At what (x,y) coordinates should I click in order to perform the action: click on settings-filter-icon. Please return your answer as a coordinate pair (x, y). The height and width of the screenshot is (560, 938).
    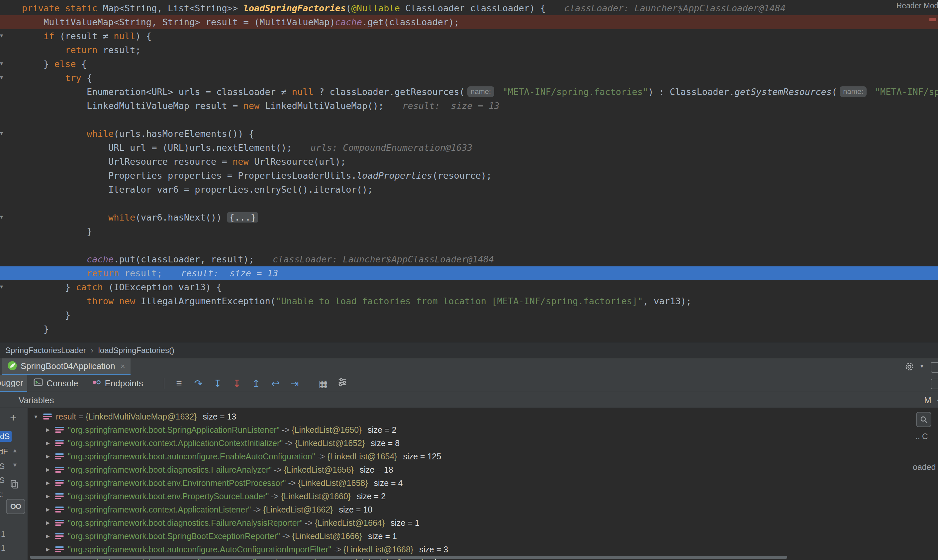
    Looking at the image, I should click on (343, 383).